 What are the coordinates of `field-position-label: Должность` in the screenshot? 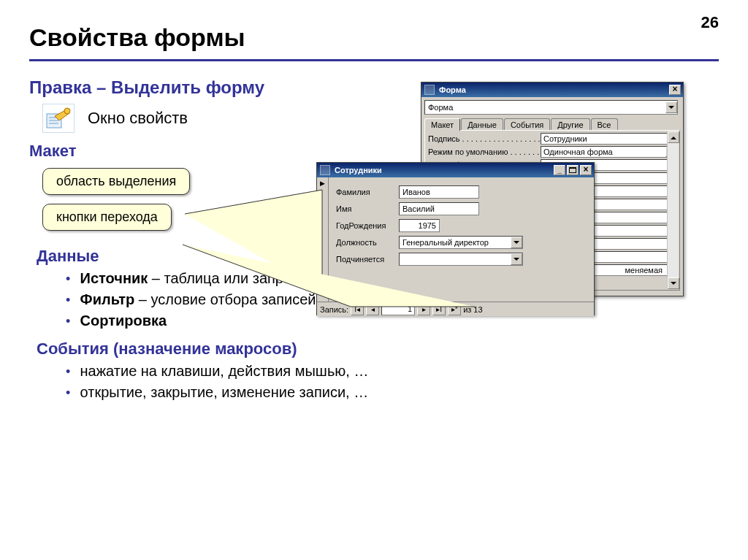 It's located at (367, 242).